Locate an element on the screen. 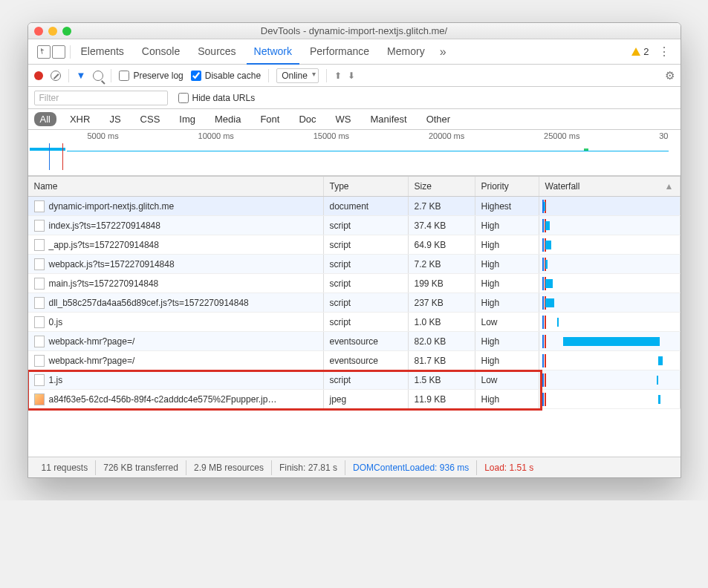 This screenshot has width=708, height=588. filter-row: Filter Hide data URLs is located at coordinates (354, 98).